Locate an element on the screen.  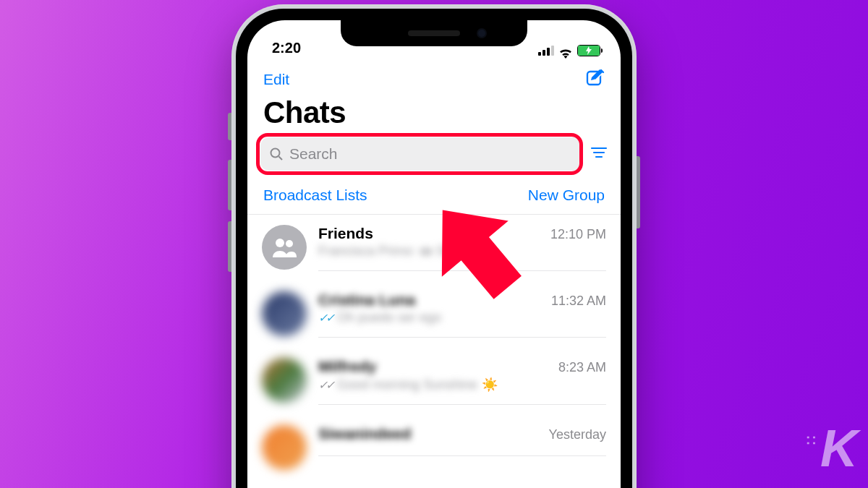
chat-preview: ✓✓Good morning Sunshine ☀️ is located at coordinates (462, 385).